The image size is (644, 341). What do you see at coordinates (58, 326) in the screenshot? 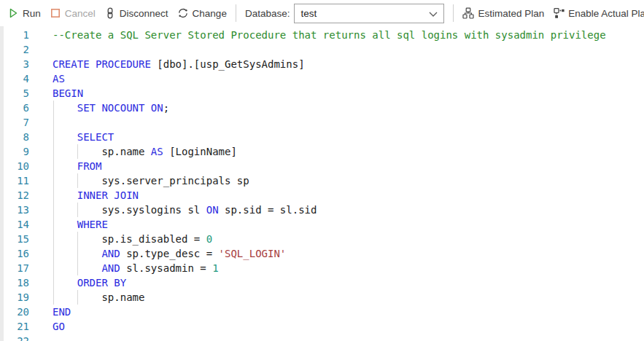
I see `code-token: GO` at bounding box center [58, 326].